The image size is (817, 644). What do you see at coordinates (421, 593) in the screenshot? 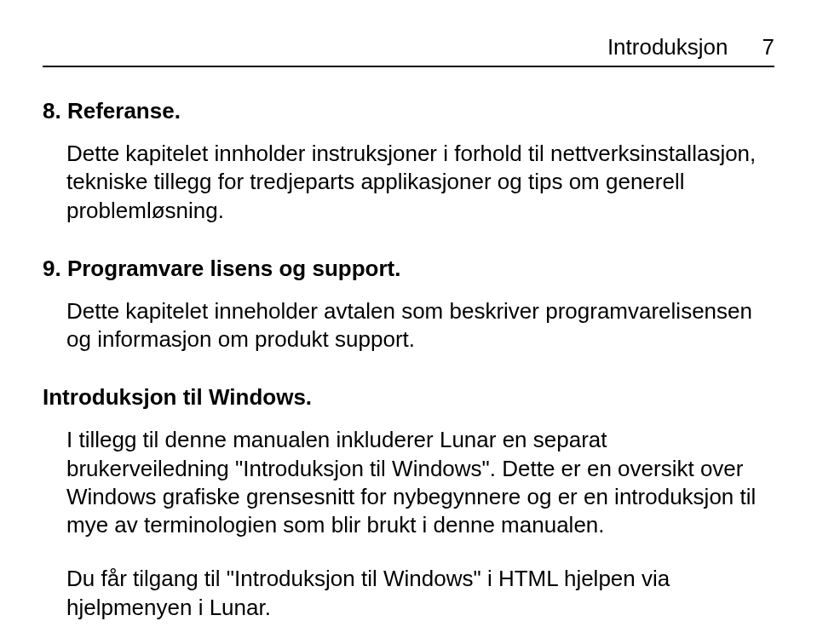
I see `section-intro-windows-body-2: Du får tilgang til "Introduksjon til Win…` at bounding box center [421, 593].